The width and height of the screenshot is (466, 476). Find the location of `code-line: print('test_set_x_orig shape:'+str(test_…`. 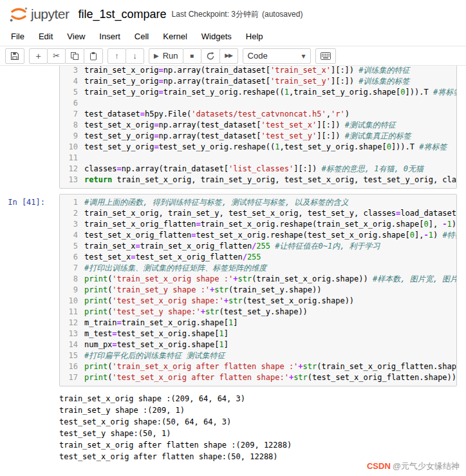

code-line: print('test_set_x_orig shape:'+str(test_… is located at coordinates (270, 301).